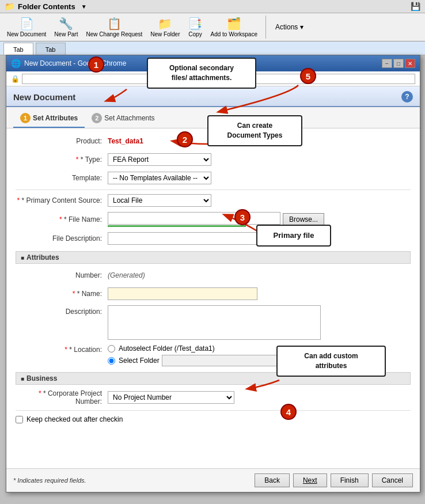 Image resolution: width=425 pixels, height=504 pixels. Describe the element at coordinates (160, 178) in the screenshot. I see `template-select: -- No Templates Available --` at that location.